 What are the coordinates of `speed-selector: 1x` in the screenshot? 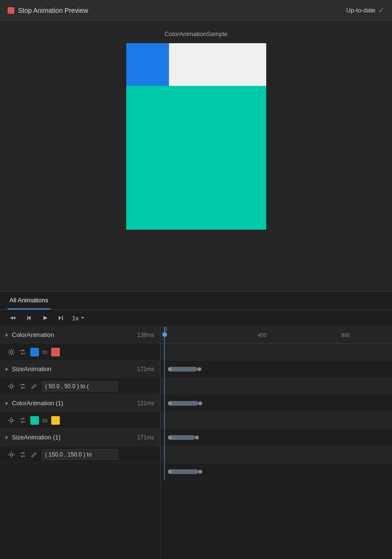 It's located at (79, 318).